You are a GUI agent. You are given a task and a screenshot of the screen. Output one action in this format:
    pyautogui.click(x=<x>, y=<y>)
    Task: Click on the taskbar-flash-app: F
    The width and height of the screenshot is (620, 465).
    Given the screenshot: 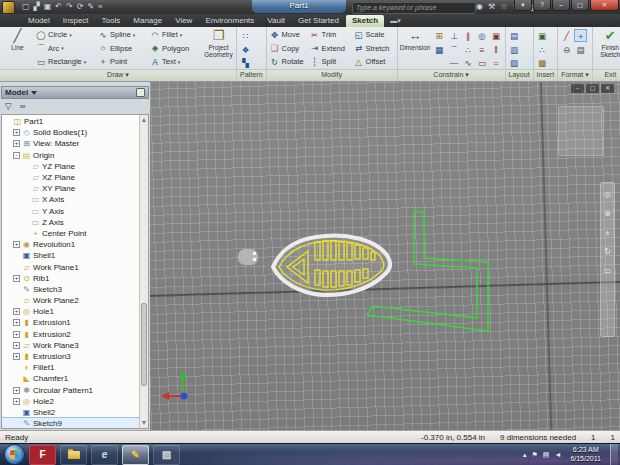 What is the action you would take?
    pyautogui.click(x=42, y=455)
    